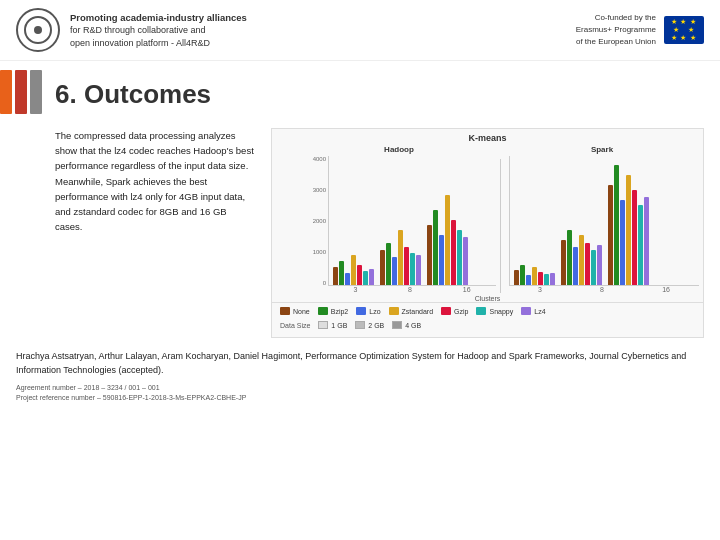 The width and height of the screenshot is (720, 540). What do you see at coordinates (323, 311) in the screenshot?
I see `legend-color-bzip2` at bounding box center [323, 311].